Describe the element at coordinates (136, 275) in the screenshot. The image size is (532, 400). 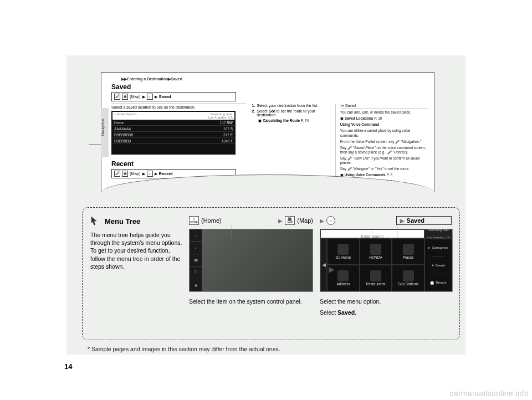
I see `menu-tree-column: Menu Tree The menu tree helps guide you …` at that location.